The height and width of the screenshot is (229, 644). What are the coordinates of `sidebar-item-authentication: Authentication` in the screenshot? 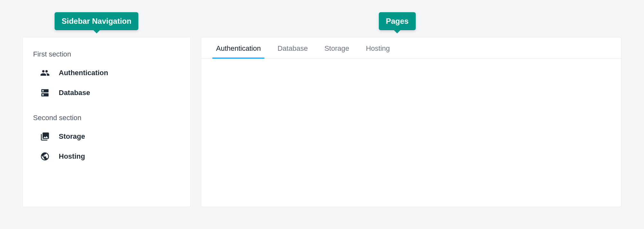 It's located at (107, 73).